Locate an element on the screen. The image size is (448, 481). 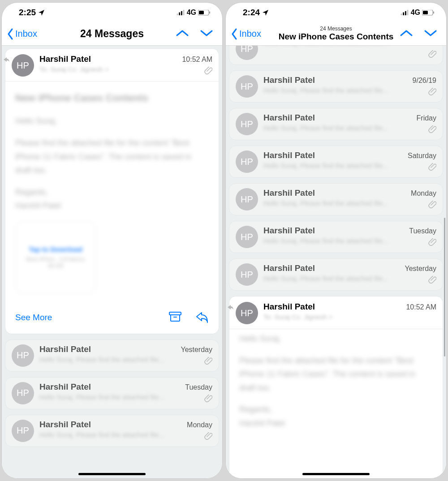
message-time: Yesterday is located at coordinates (196, 350).